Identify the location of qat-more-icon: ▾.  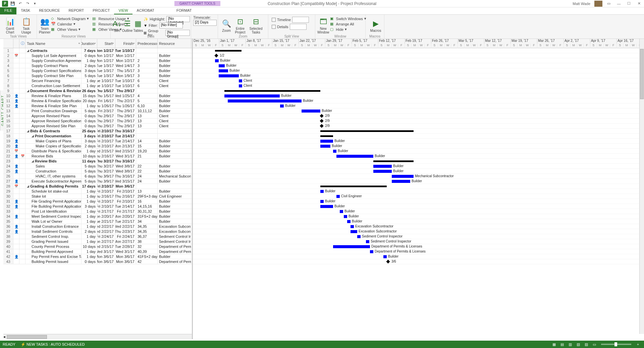
(35, 4).